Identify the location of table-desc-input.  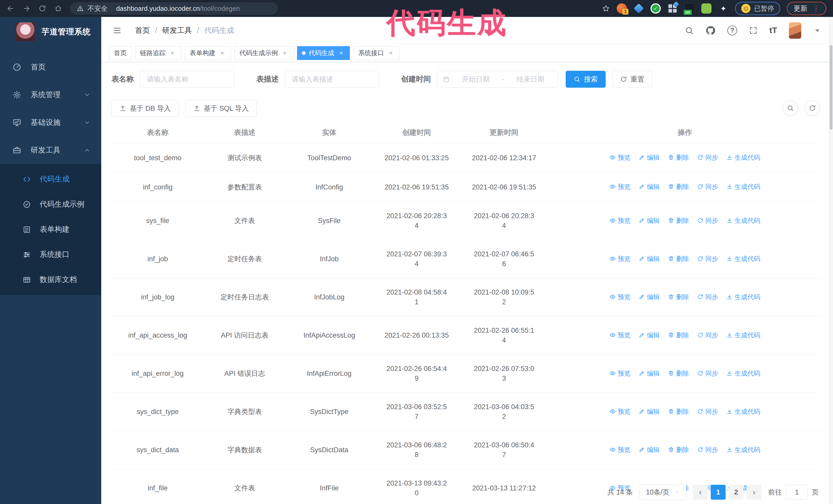
(332, 79).